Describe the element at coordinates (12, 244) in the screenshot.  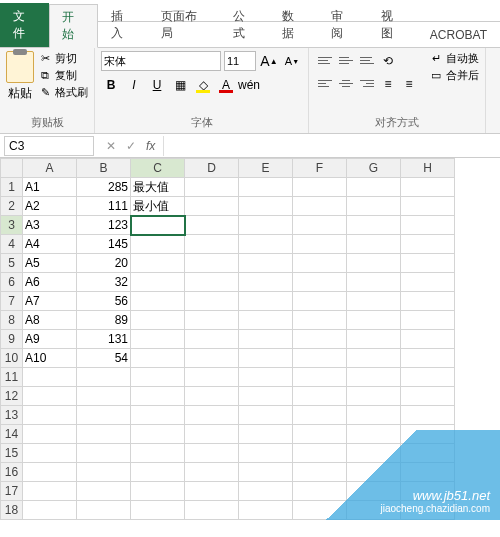
I see `row-header-4: 4` at that location.